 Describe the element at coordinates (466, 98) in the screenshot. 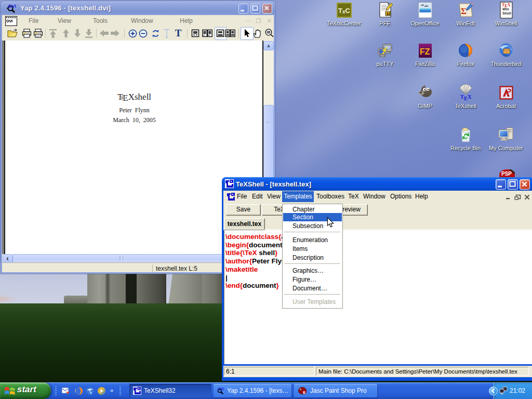

I see `svg-text: TEX` at that location.